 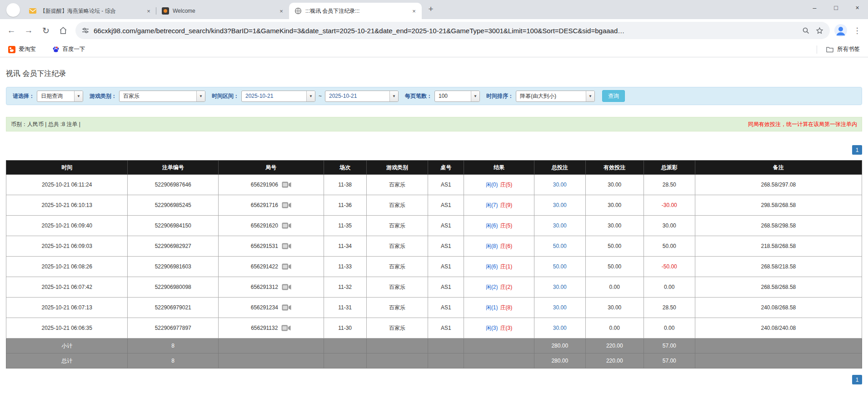 I want to click on tab-forum: 【新提醒】海燕策略论坛 - 综合 ×, so click(x=90, y=11).